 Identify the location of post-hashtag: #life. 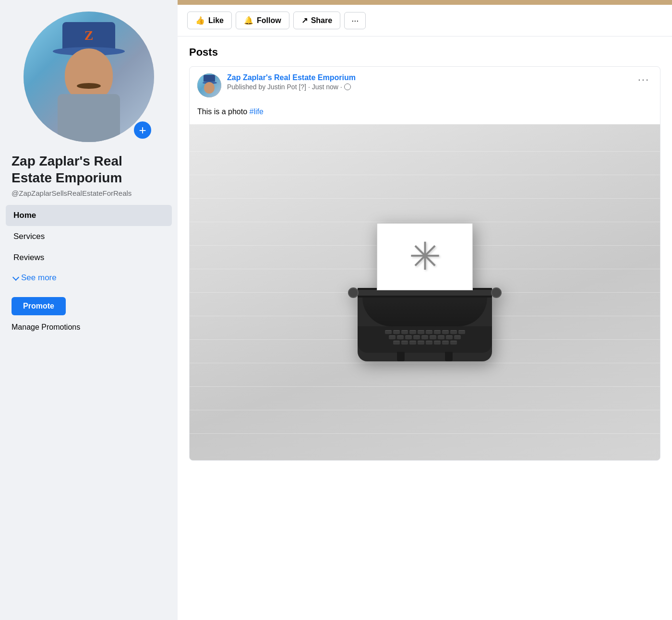
(256, 111).